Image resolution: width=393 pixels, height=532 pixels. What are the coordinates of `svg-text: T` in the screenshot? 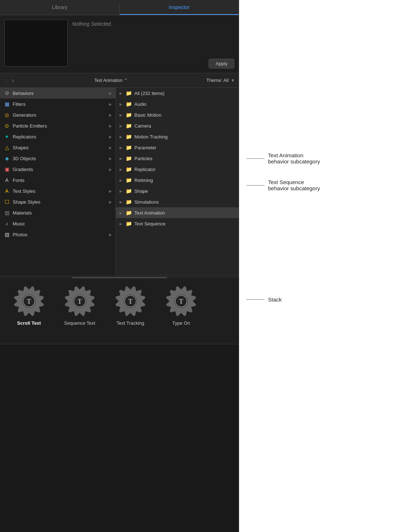 It's located at (80, 302).